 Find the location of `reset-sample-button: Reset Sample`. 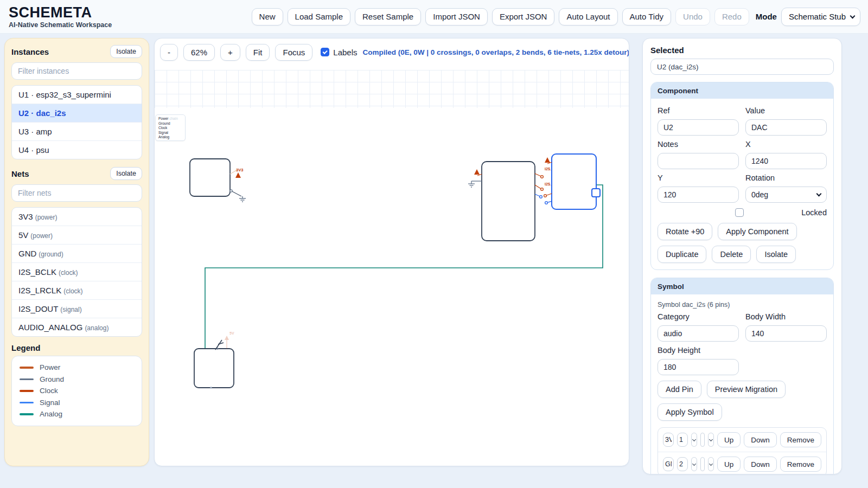

reset-sample-button: Reset Sample is located at coordinates (388, 17).